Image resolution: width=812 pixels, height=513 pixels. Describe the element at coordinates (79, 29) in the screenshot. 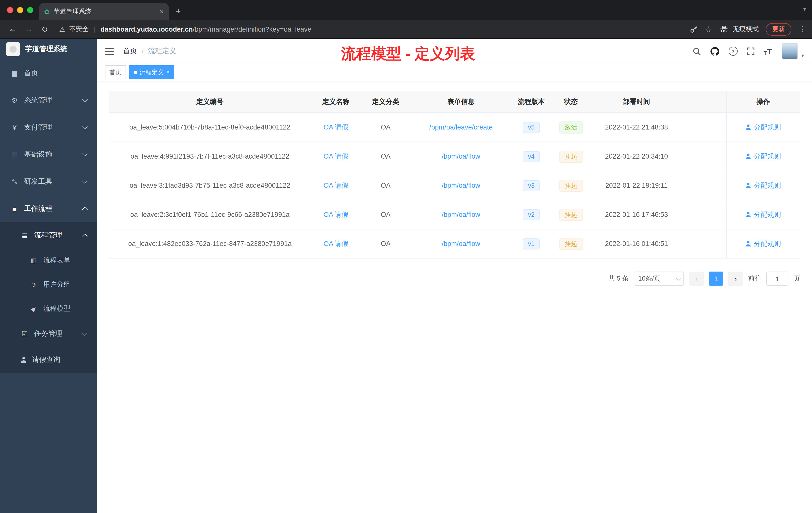

I see `security-label: 不安全` at that location.